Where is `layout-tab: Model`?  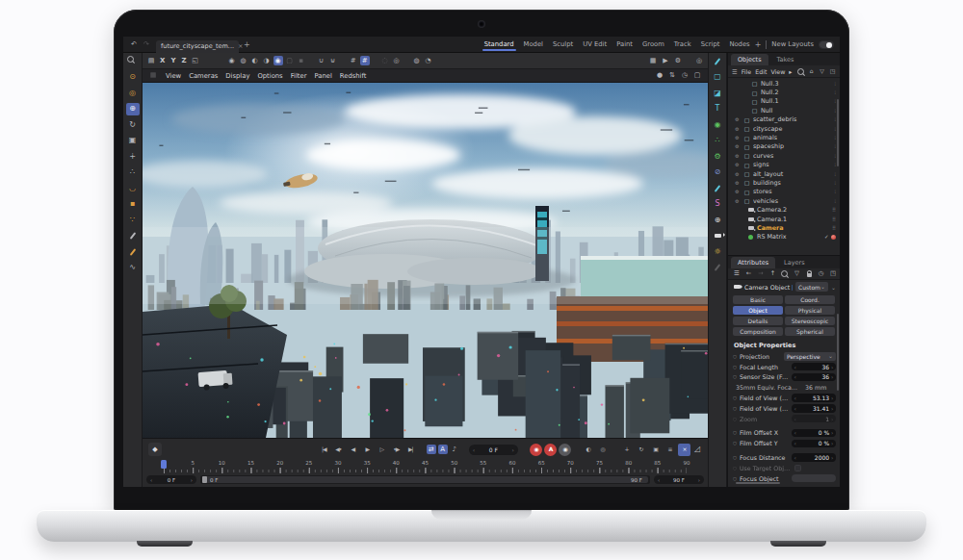
layout-tab: Model is located at coordinates (534, 44).